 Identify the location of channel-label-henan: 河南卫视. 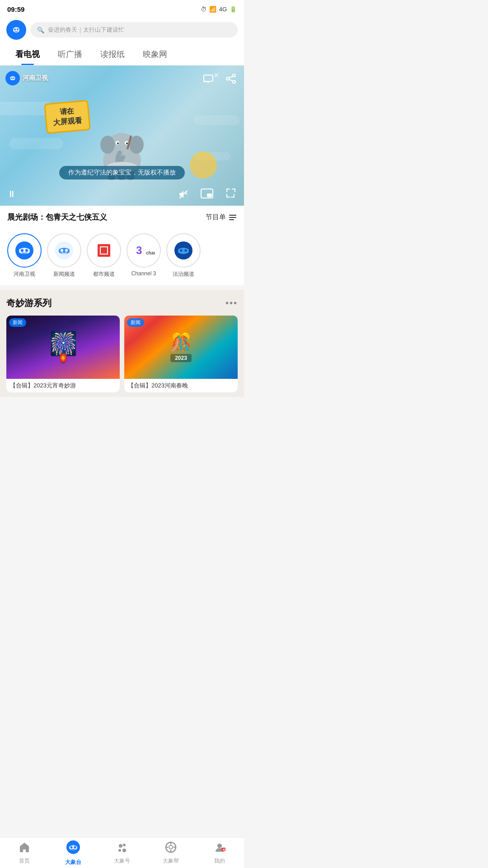
(24, 274).